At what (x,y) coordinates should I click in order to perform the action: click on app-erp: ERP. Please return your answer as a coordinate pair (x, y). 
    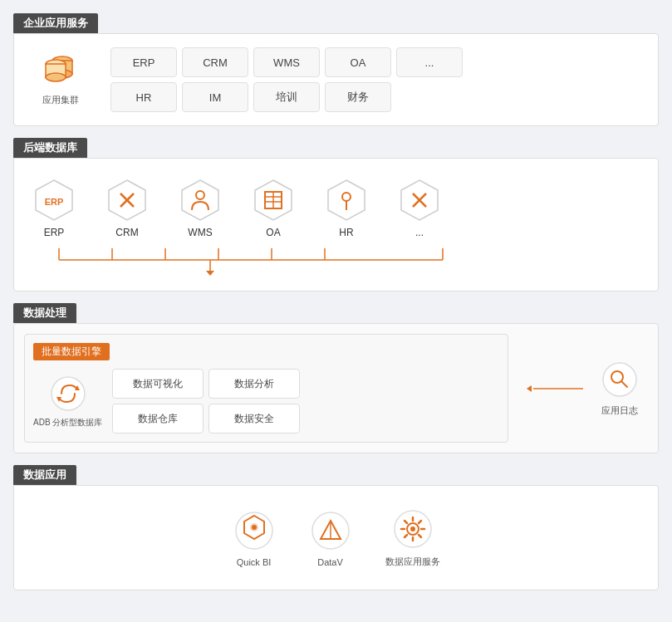
    Looking at the image, I should click on (144, 62).